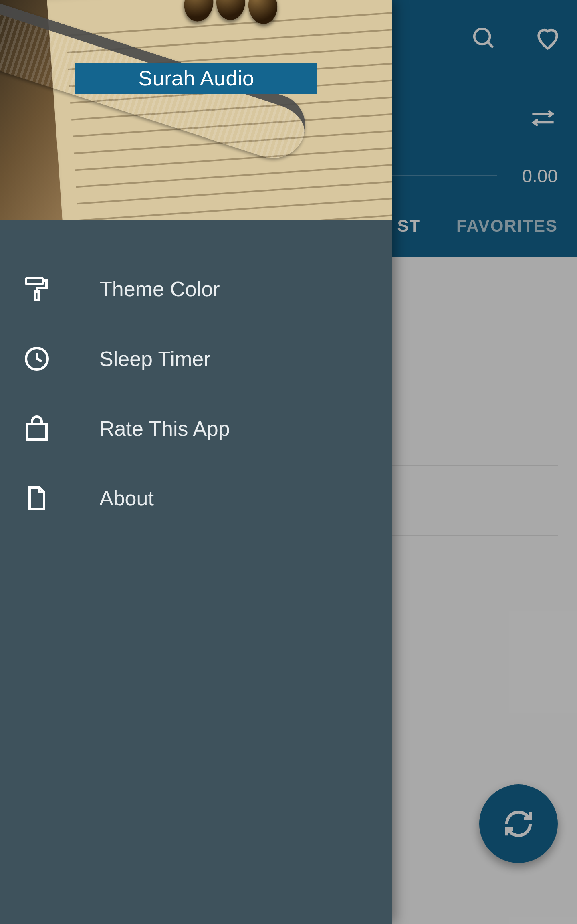  I want to click on clock-icon, so click(37, 359).